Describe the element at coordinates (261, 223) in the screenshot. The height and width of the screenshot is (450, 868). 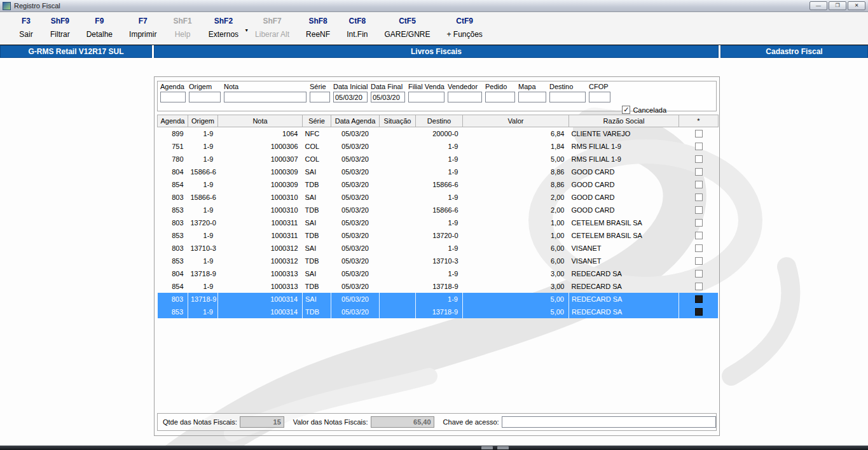
I see `cell-nota: 1000311` at that location.